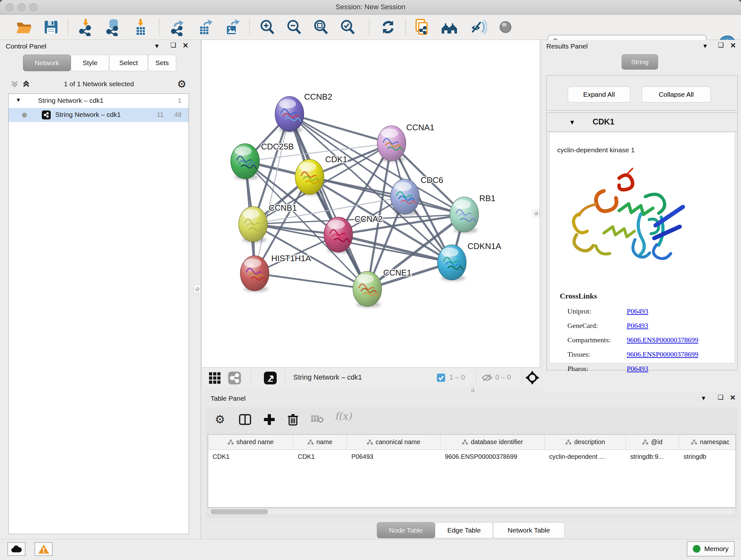  Describe the element at coordinates (215, 379) in the screenshot. I see `grid-view-icon` at that location.